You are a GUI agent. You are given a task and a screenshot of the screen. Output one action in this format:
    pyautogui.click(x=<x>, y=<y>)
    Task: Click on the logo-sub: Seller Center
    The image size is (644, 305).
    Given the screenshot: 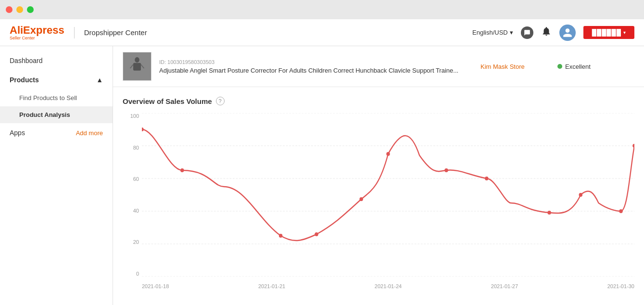 What is the action you would take?
    pyautogui.click(x=37, y=38)
    